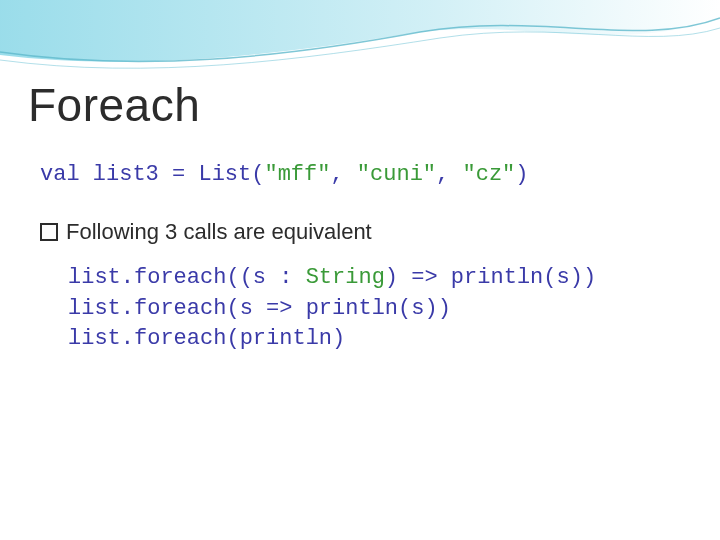 The width and height of the screenshot is (720, 540). What do you see at coordinates (396, 174) in the screenshot?
I see `decl-str2: "cuni"` at bounding box center [396, 174].